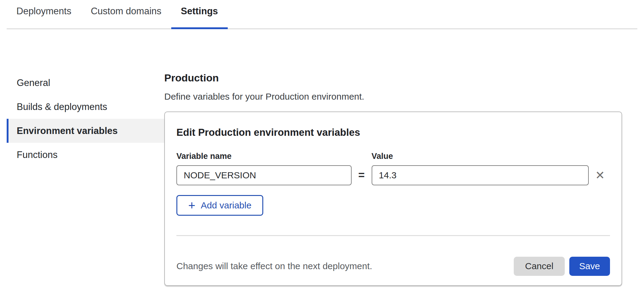 Image resolution: width=644 pixels, height=288 pixels. Describe the element at coordinates (480, 156) in the screenshot. I see `value-label: Value` at that location.